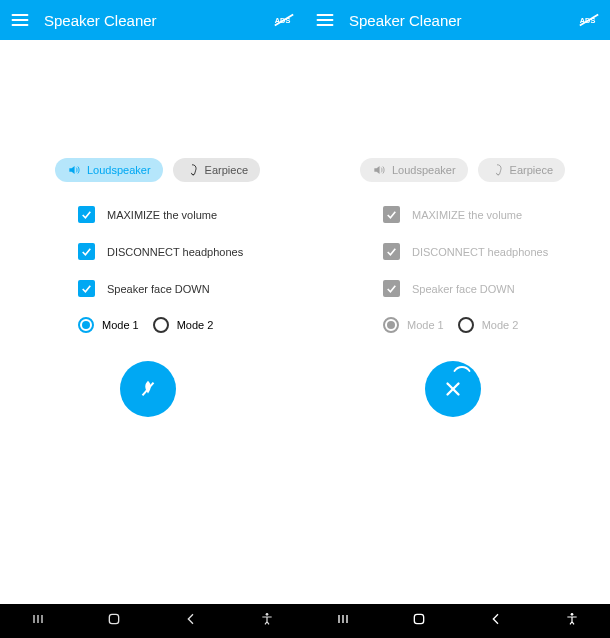  What do you see at coordinates (152, 621) in the screenshot?
I see `nav-left` at bounding box center [152, 621].